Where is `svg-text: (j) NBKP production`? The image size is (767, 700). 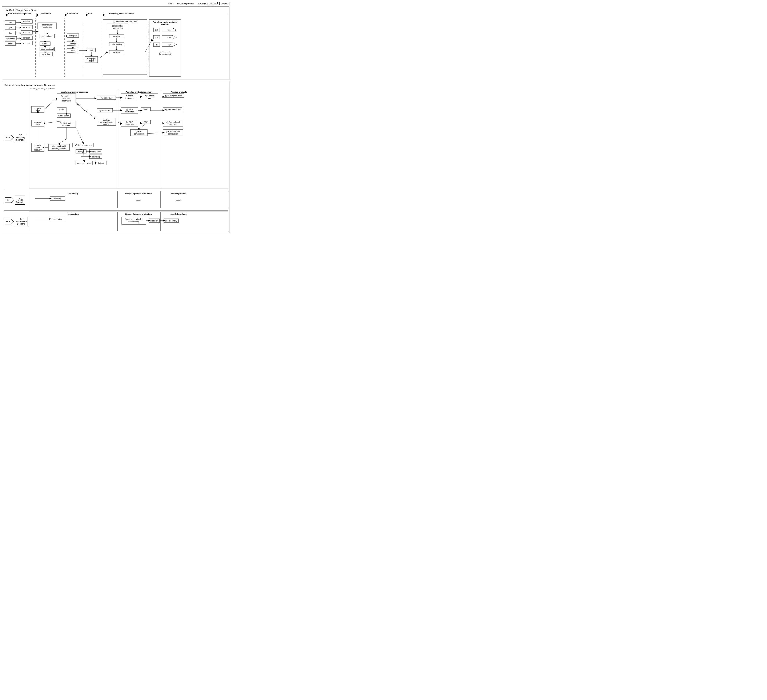
svg-text: (j) NBKP production is located at coordinates (173, 96).